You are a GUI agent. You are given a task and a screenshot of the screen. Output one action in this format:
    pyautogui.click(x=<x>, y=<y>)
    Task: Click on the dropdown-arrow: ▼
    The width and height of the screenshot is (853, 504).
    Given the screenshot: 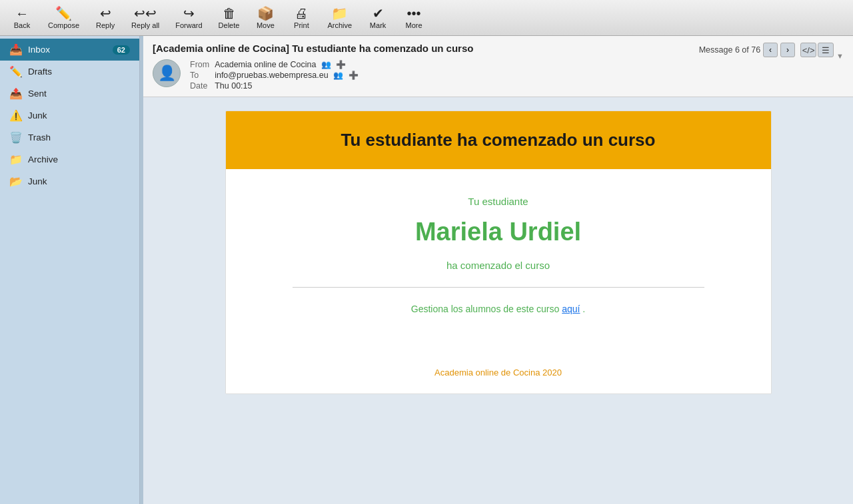 What is the action you would take?
    pyautogui.click(x=840, y=51)
    